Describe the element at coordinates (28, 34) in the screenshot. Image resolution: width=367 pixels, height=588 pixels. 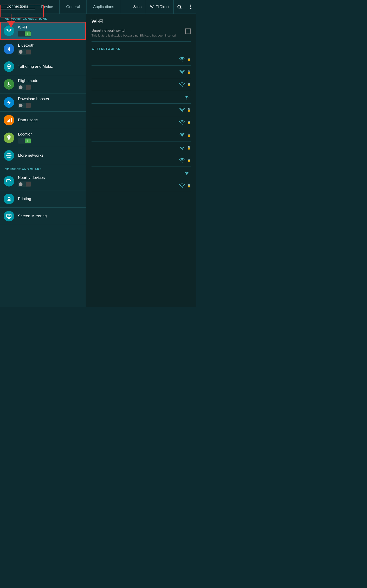
I see `toggle-line` at that location.